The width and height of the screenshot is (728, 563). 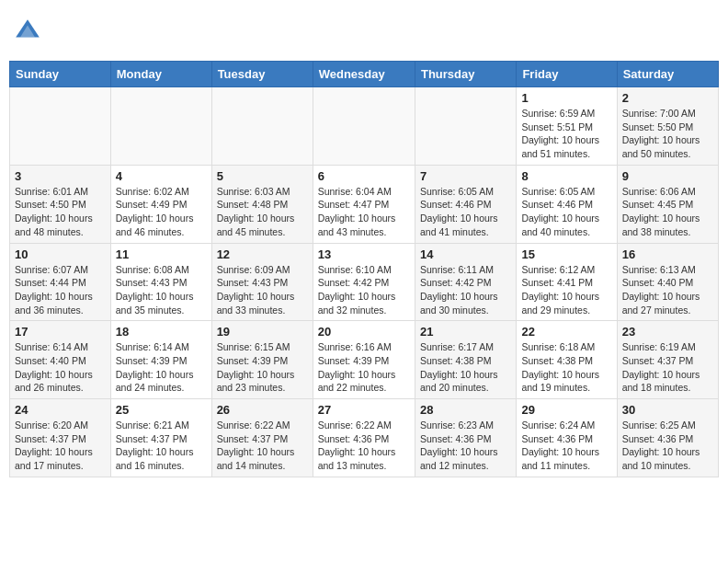 What do you see at coordinates (364, 438) in the screenshot?
I see `week-row-4: 24Sunrise: 6:20 AMSunset: 4:37 PMDayligh…` at bounding box center [364, 438].